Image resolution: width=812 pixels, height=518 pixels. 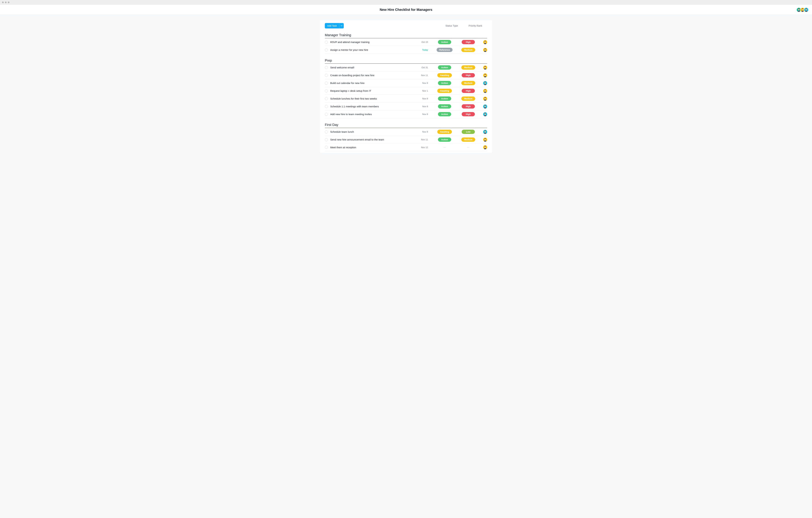 What do you see at coordinates (373, 91) in the screenshot?
I see `task-name: Request laptop + desk setup from IT` at bounding box center [373, 91].